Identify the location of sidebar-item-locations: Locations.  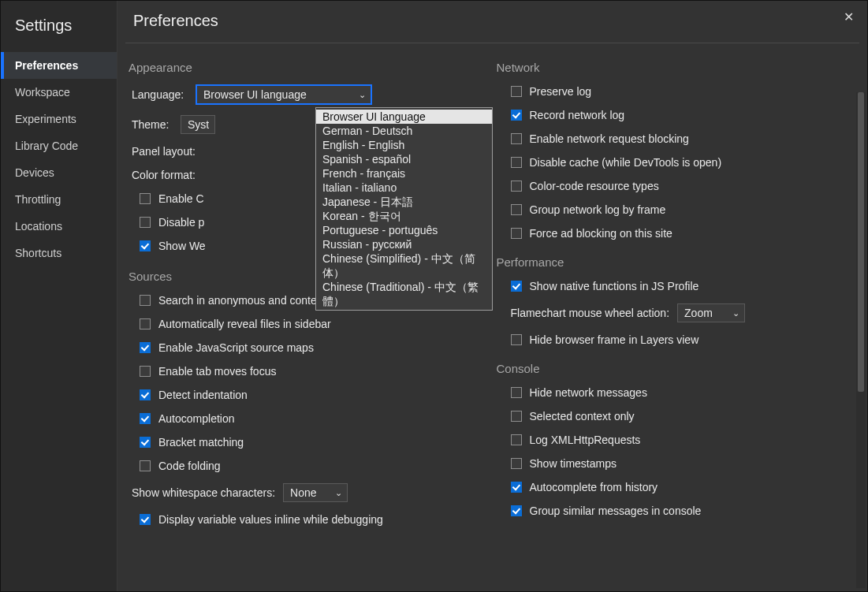
(58, 226).